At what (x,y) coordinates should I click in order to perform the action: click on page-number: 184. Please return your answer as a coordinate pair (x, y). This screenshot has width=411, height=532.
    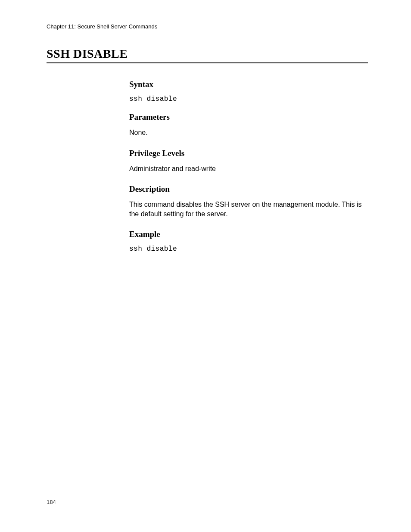
    Looking at the image, I should click on (51, 502).